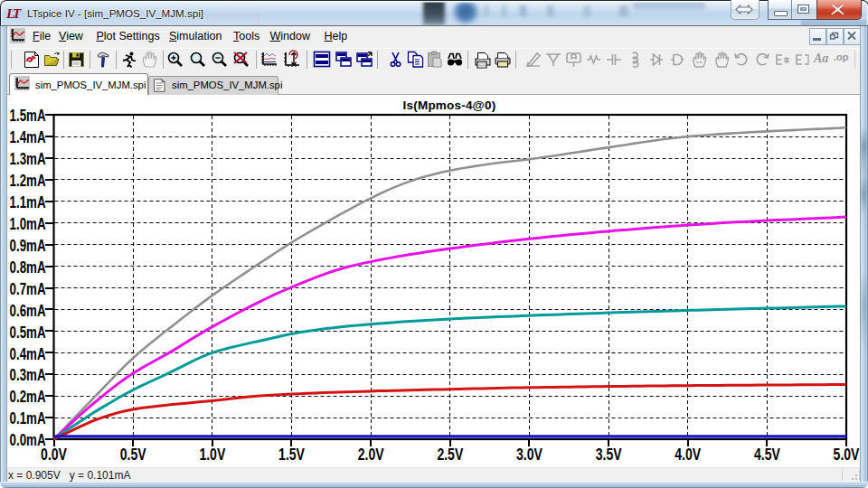  What do you see at coordinates (767, 454) in the screenshot?
I see `svg-text: 4.5V` at bounding box center [767, 454].